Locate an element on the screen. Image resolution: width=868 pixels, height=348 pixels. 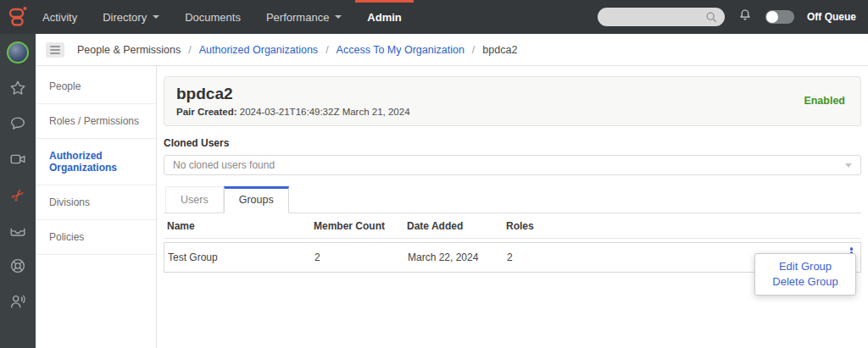
search-icon is located at coordinates (711, 19).